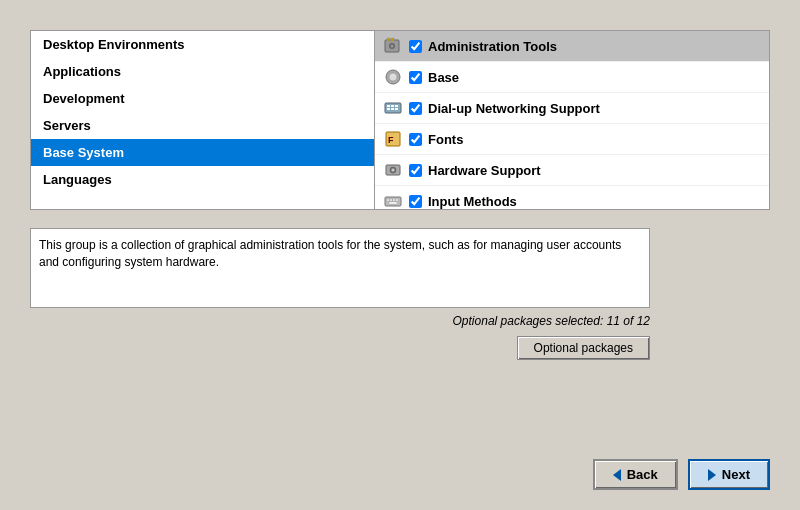  I want to click on category-item-applications: Applications, so click(202, 72).